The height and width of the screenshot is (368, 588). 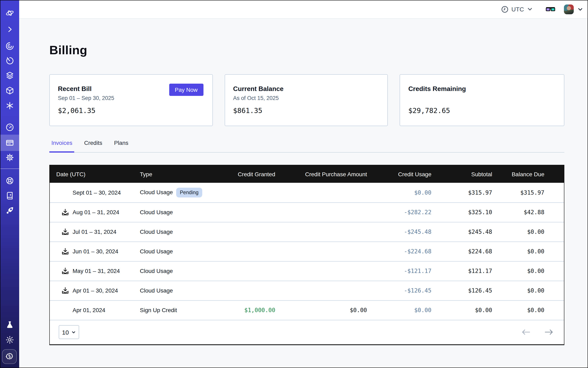 I want to click on subtotal-value: $224.68, so click(x=462, y=251).